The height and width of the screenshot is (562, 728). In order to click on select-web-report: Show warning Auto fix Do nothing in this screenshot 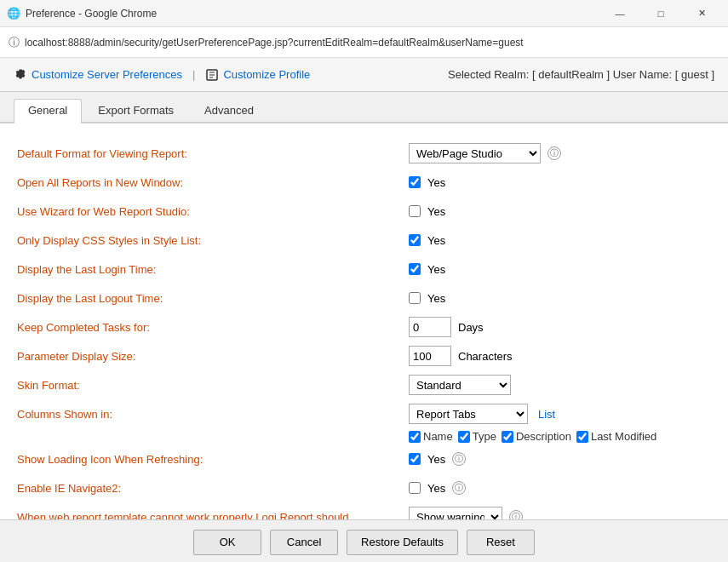, I will do `click(456, 513)`.